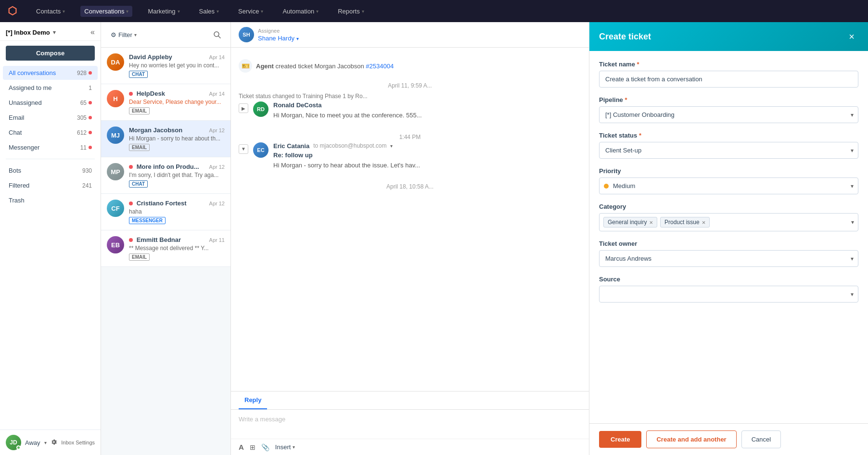  What do you see at coordinates (31, 33) in the screenshot?
I see `inbox-title: [*] Inbox Demo ▾` at bounding box center [31, 33].